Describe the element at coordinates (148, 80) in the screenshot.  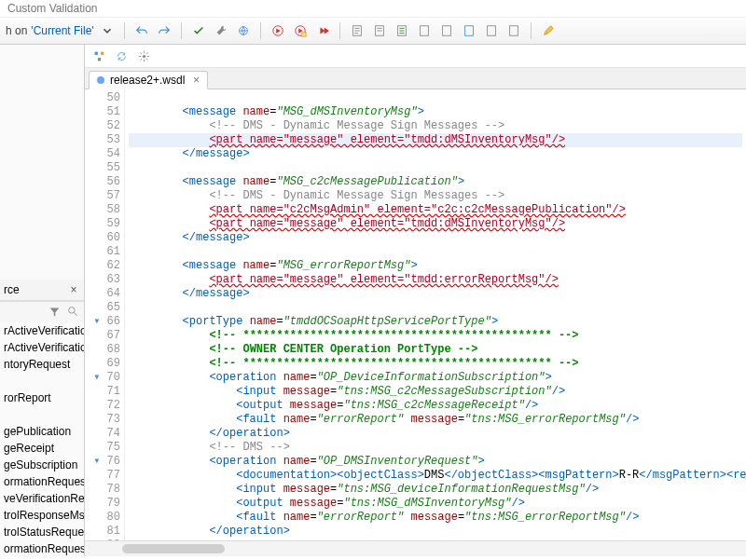
I see `tab-release2-wsdl: release2+.wsdl ×` at that location.